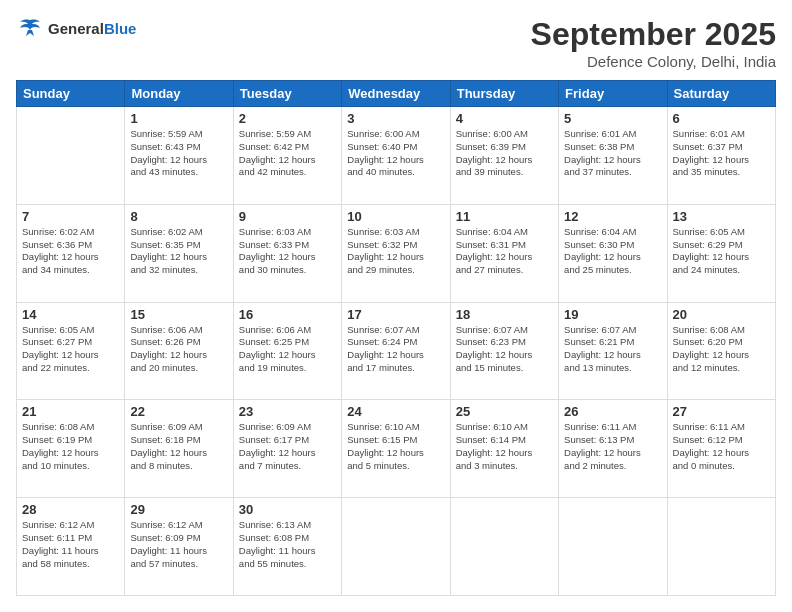 This screenshot has width=792, height=612. What do you see at coordinates (504, 252) in the screenshot?
I see `day-info: Sunrise: 6:04 AM Sunset: 6:31 PM Dayligh…` at bounding box center [504, 252].